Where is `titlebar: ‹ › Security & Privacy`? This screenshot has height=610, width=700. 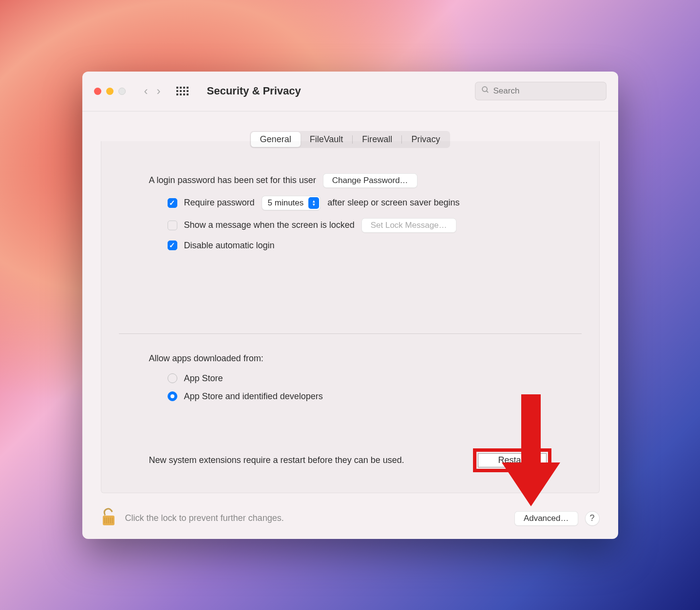
titlebar: ‹ › Security & Privacy is located at coordinates (350, 92).